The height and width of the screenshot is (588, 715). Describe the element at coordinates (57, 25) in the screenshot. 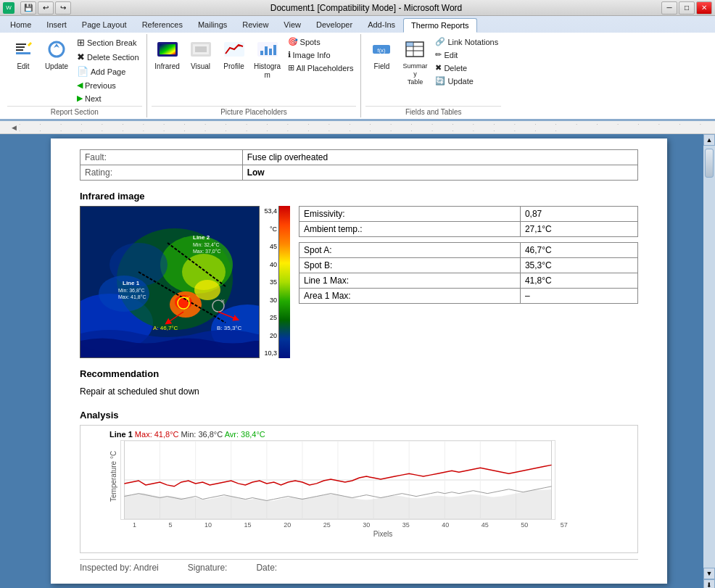

I see `tab-insert: Insert` at that location.